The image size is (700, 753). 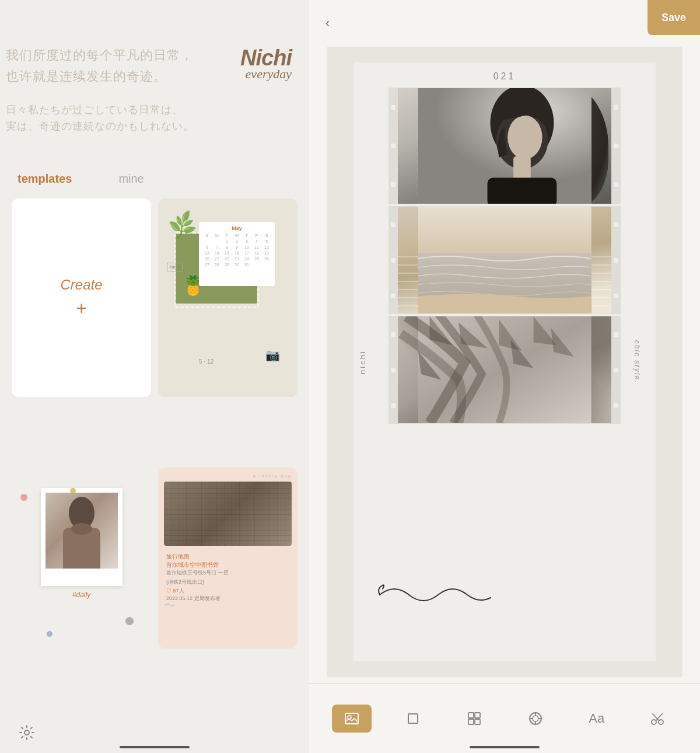 I want to click on text-icon: Aa, so click(x=596, y=719).